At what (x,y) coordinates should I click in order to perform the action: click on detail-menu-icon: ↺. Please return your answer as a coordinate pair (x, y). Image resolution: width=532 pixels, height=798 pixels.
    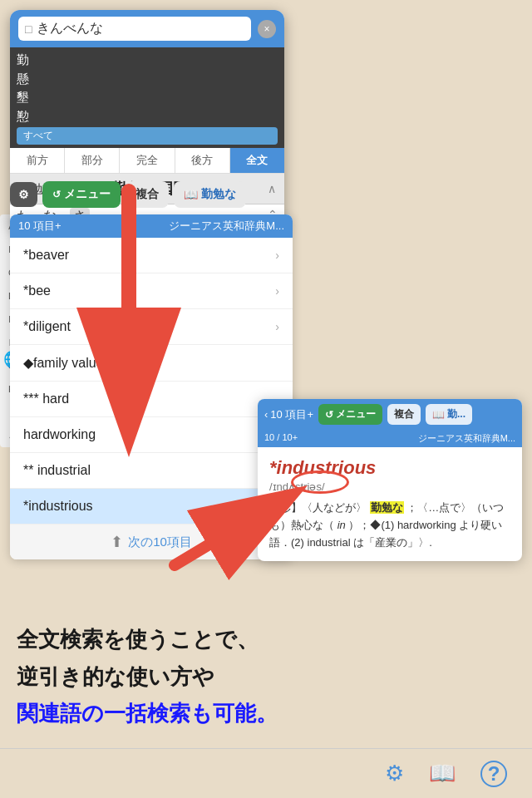
    Looking at the image, I should click on (329, 415).